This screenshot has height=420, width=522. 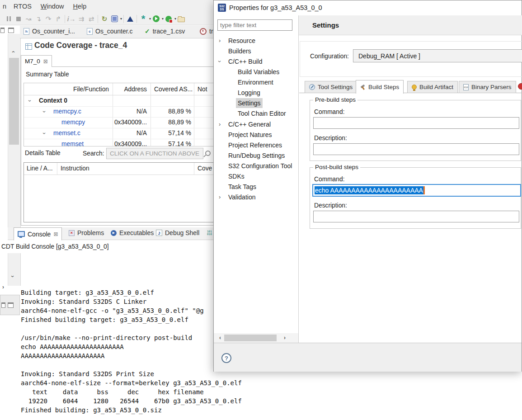 What do you see at coordinates (38, 234) in the screenshot?
I see `tab-console: Console ⊠` at bounding box center [38, 234].